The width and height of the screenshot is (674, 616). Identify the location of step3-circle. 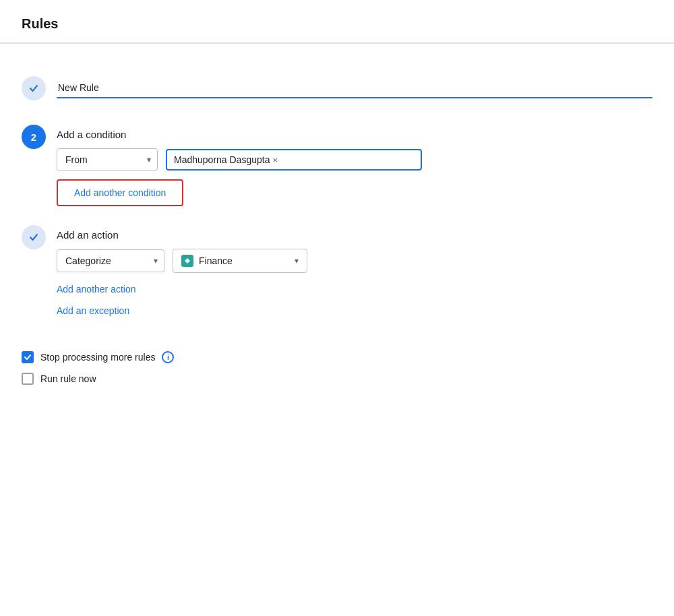
(34, 237).